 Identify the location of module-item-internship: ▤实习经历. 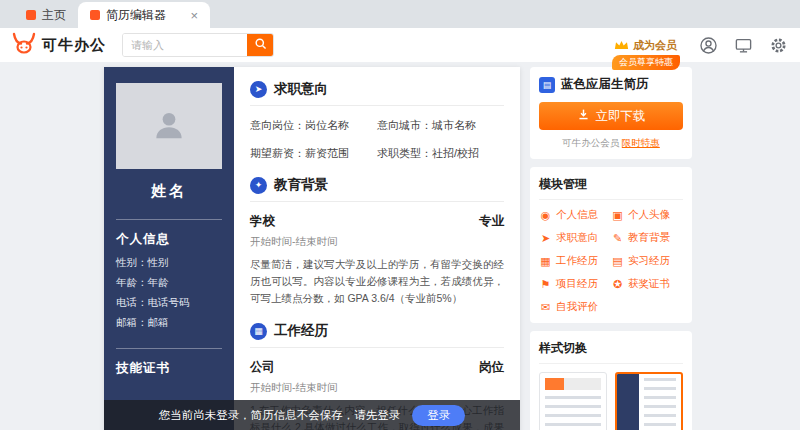
(647, 261).